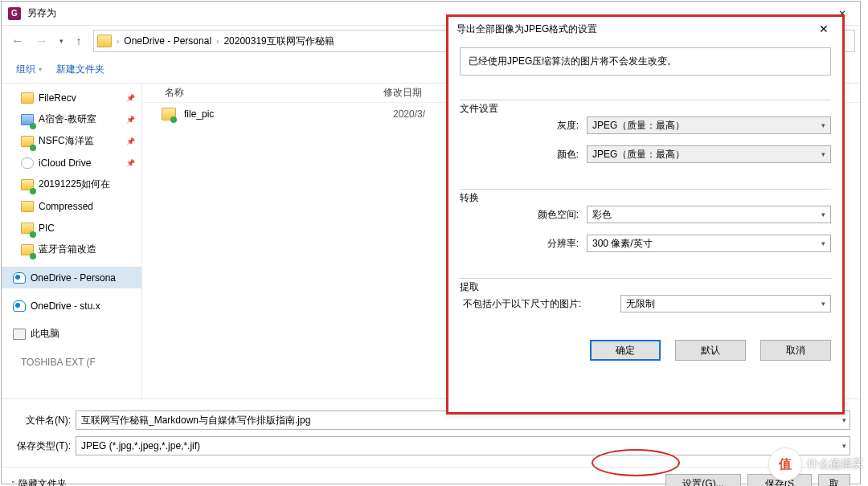  What do you see at coordinates (72, 162) in the screenshot?
I see `sidebar-item: iCloud Drive📌` at bounding box center [72, 162].